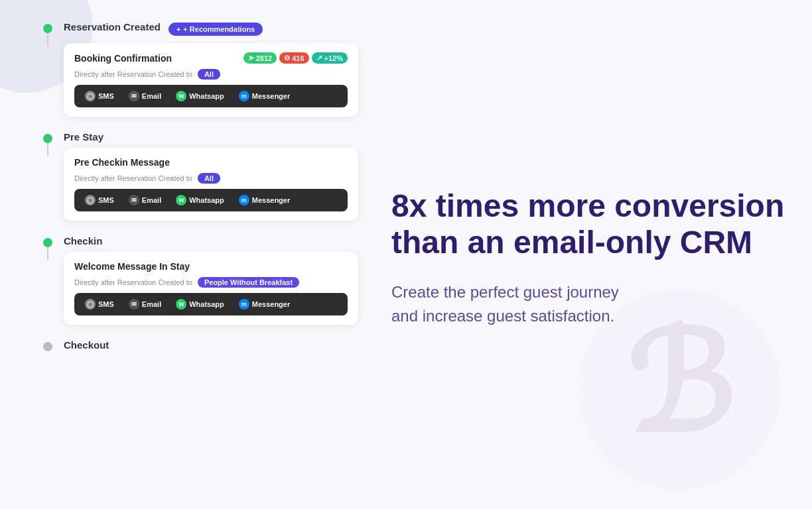 The width and height of the screenshot is (812, 509). Describe the element at coordinates (572, 243) in the screenshot. I see `headline-line2: than an email-only CRM` at that location.